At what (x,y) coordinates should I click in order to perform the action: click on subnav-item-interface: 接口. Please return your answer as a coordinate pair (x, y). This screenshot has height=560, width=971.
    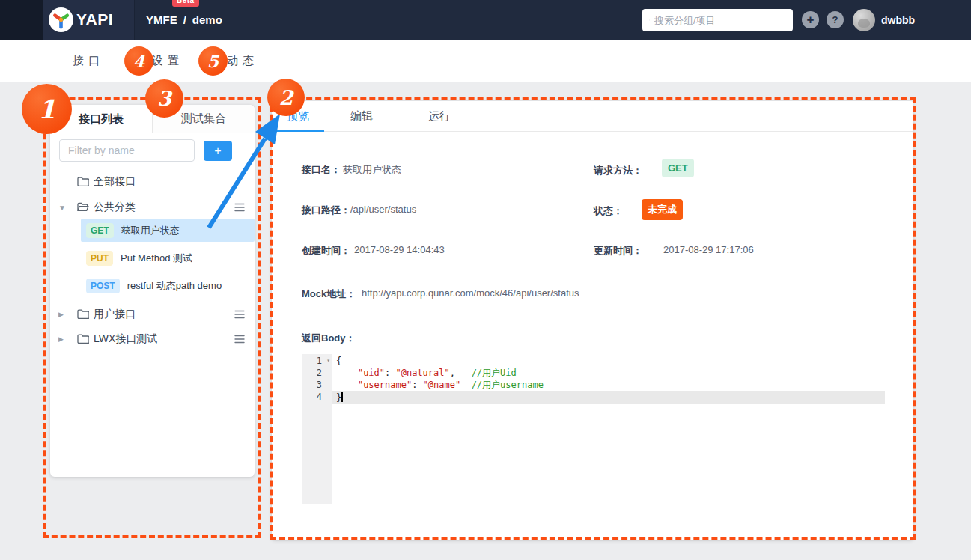
    Looking at the image, I should click on (88, 61).